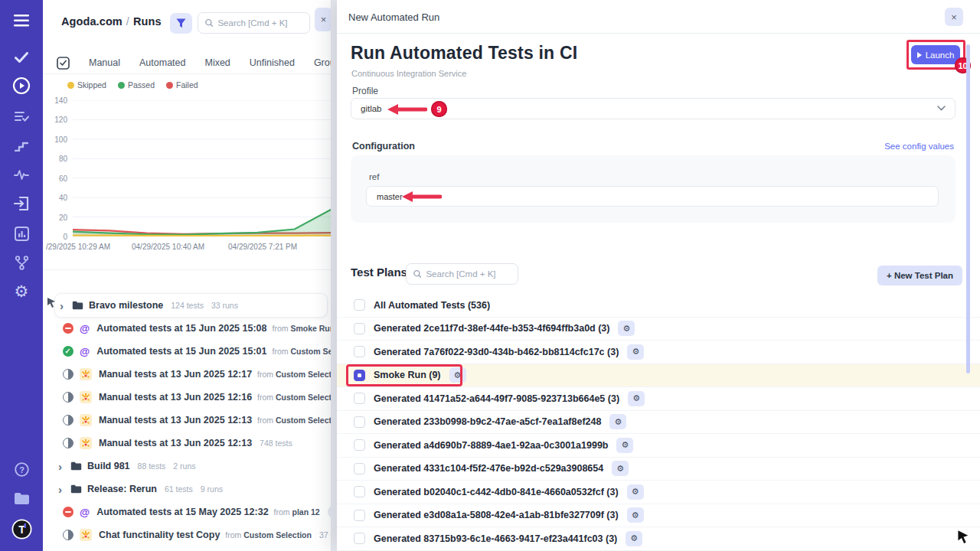  I want to click on test-plan-row: Generated a4d690b7-8889-4ae1-92aa-0c3001…, so click(658, 445).